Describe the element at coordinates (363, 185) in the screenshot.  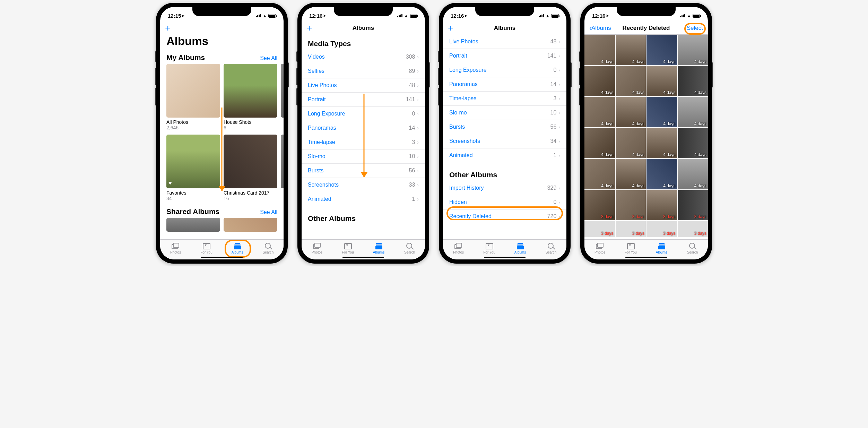
I see `list-row: Screenshots33›` at that location.